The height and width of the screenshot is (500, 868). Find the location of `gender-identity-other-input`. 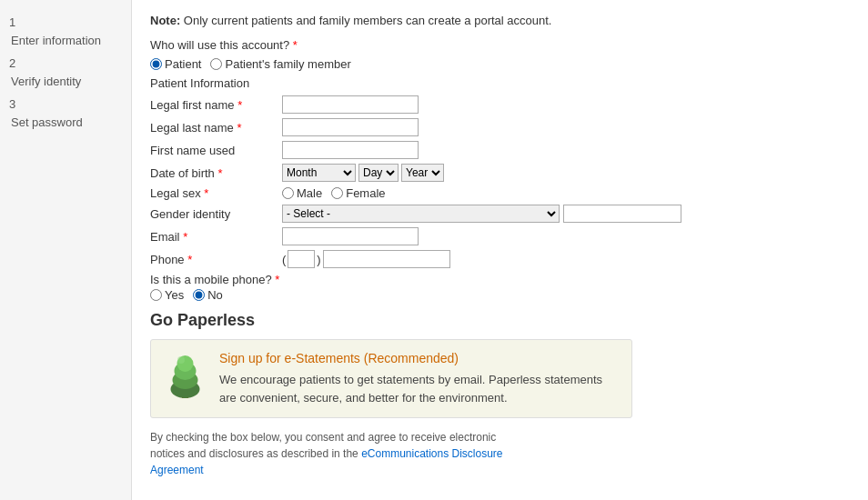

gender-identity-other-input is located at coordinates (622, 214).